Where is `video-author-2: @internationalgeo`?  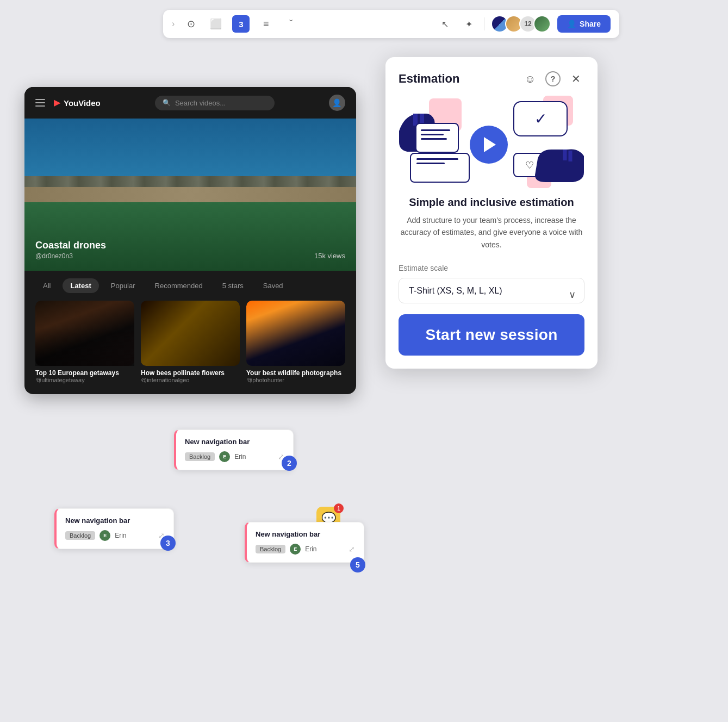
video-author-2: @internationalgeo is located at coordinates (190, 380).